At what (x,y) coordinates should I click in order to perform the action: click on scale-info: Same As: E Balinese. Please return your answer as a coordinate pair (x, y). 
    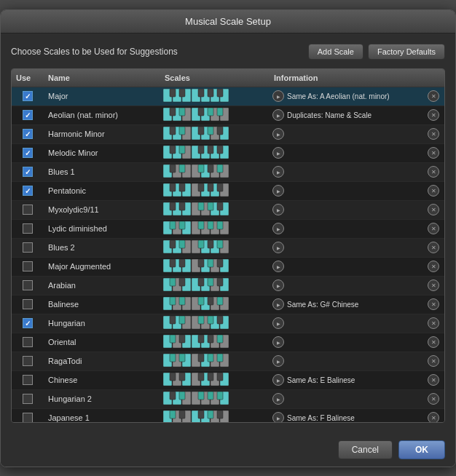
    Looking at the image, I should click on (346, 380).